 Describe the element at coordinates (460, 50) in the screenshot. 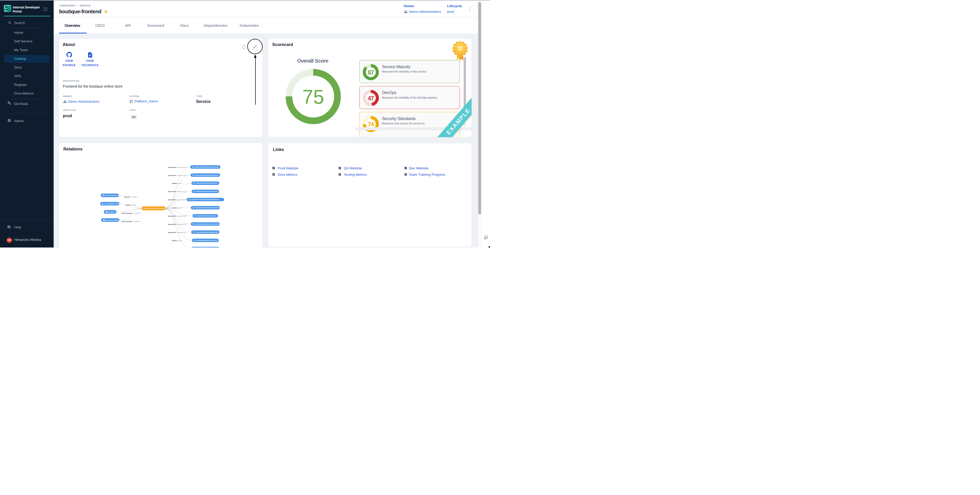

I see `svg-text: Tier` at that location.